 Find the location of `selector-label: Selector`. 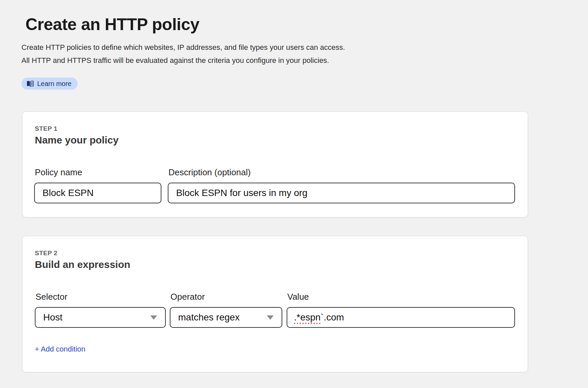

selector-label: Selector is located at coordinates (52, 297).